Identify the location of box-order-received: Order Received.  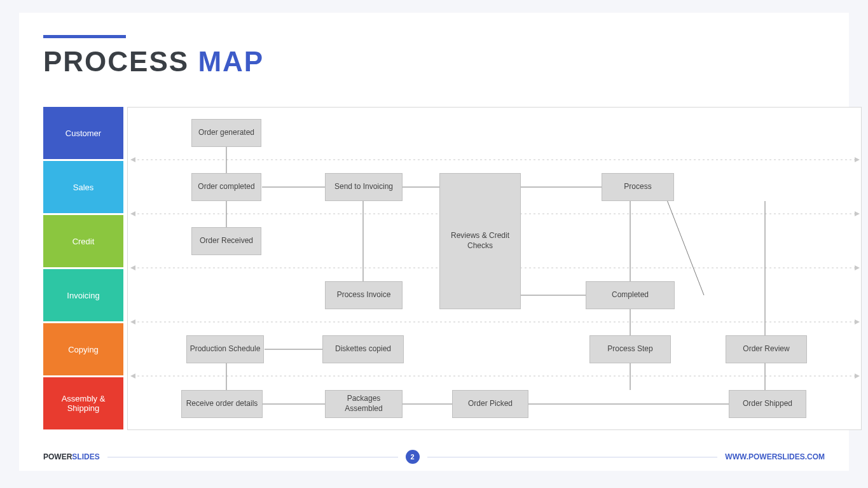
(226, 241).